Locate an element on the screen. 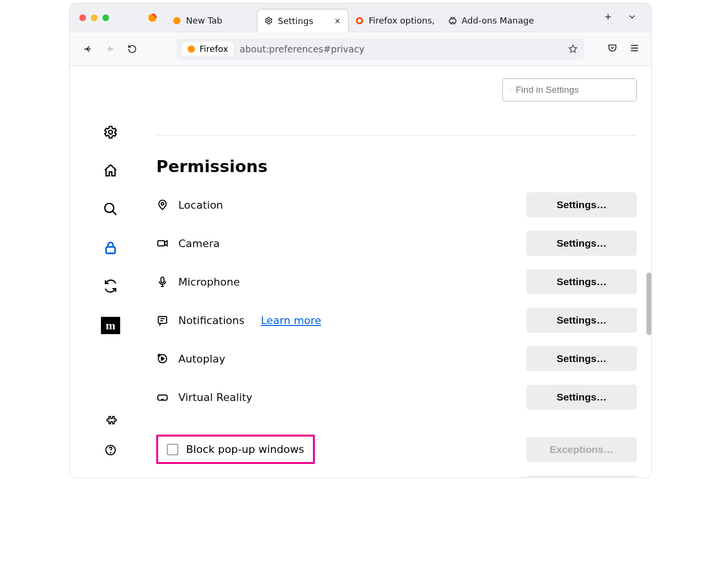 Image resolution: width=721 pixels, height=588 pixels. learn-more-link: Learn more is located at coordinates (291, 320).